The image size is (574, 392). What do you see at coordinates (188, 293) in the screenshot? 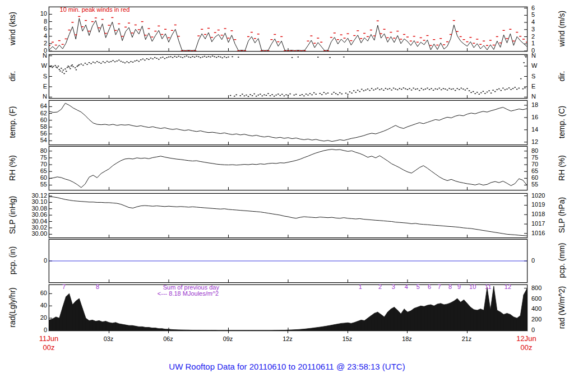
I see `rad-annotation: <--- 8.18 MJoules/m^2` at bounding box center [188, 293].